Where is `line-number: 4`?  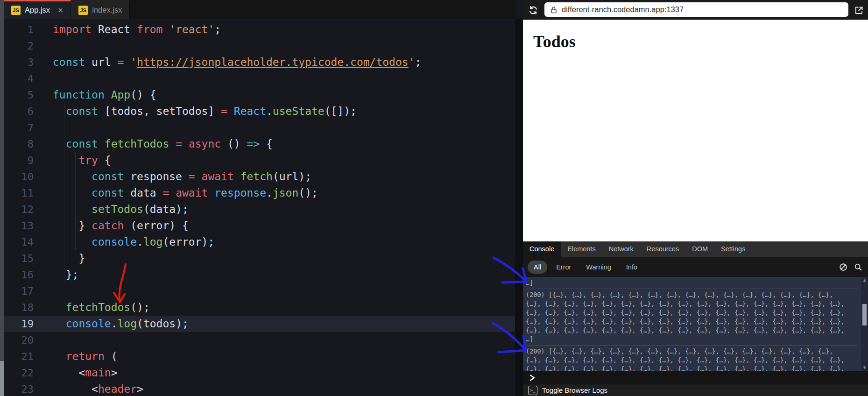 line-number: 4 is located at coordinates (19, 78).